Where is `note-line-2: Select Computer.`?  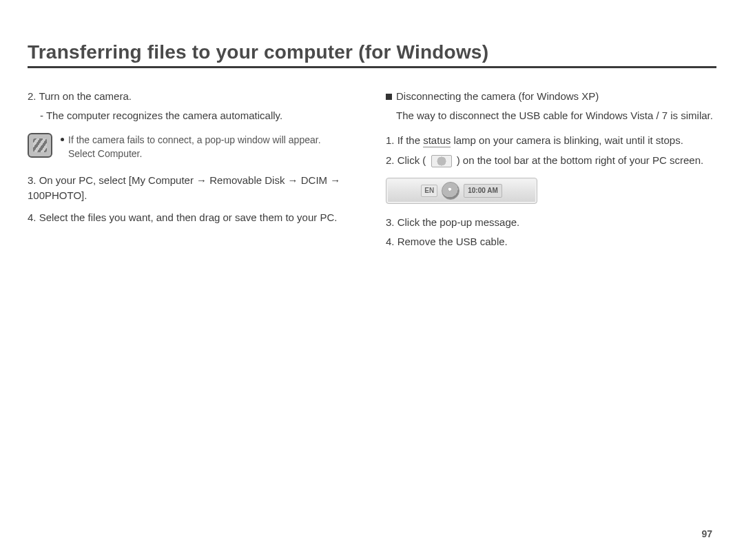
note-line-2: Select Computer. is located at coordinates (105, 154).